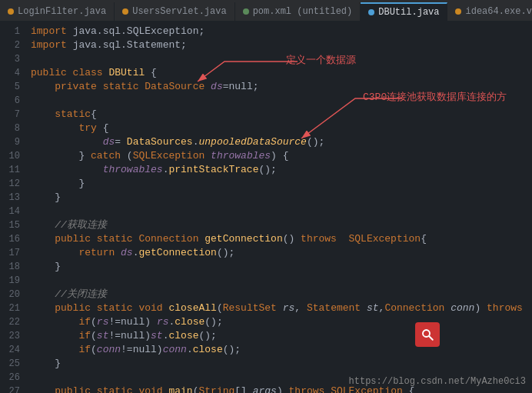 This screenshot has height=393, width=532. I want to click on tab-icon-dbutil, so click(371, 12).